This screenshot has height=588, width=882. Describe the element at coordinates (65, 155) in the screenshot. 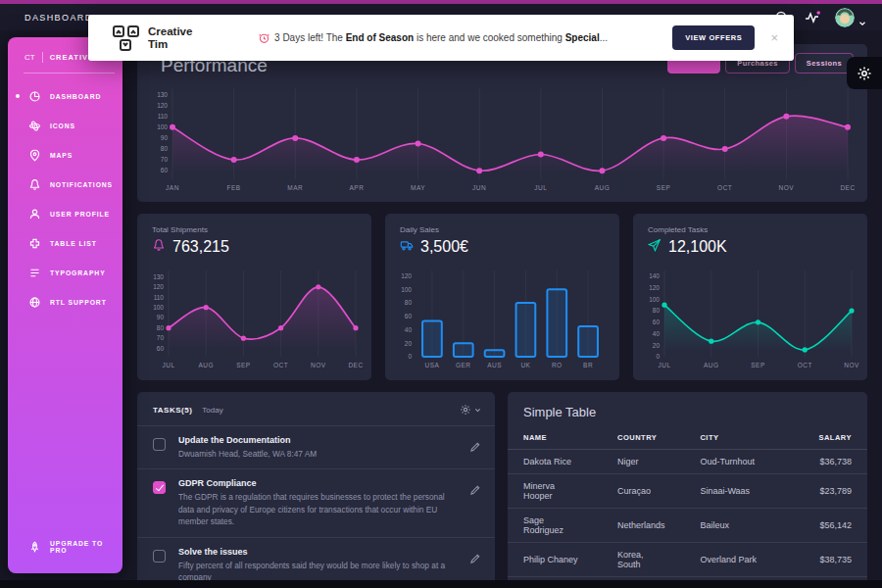

I see `sidebar-item-maps: MAPS` at that location.